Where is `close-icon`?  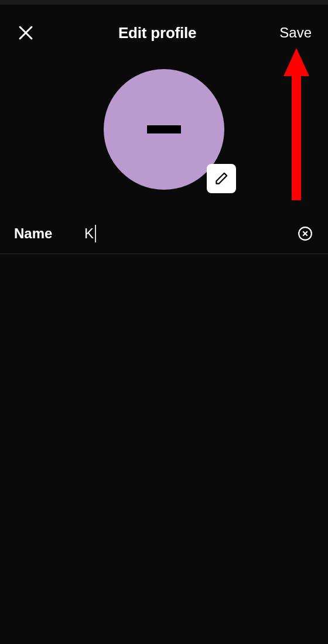
close-icon is located at coordinates (26, 33).